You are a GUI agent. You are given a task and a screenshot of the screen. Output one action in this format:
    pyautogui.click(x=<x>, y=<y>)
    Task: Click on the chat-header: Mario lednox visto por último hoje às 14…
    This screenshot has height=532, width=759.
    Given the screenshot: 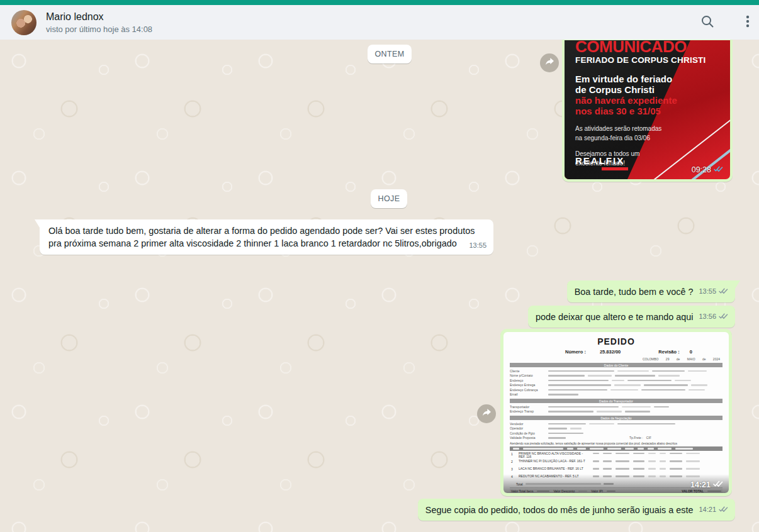 What is the action you would take?
    pyautogui.click(x=380, y=23)
    